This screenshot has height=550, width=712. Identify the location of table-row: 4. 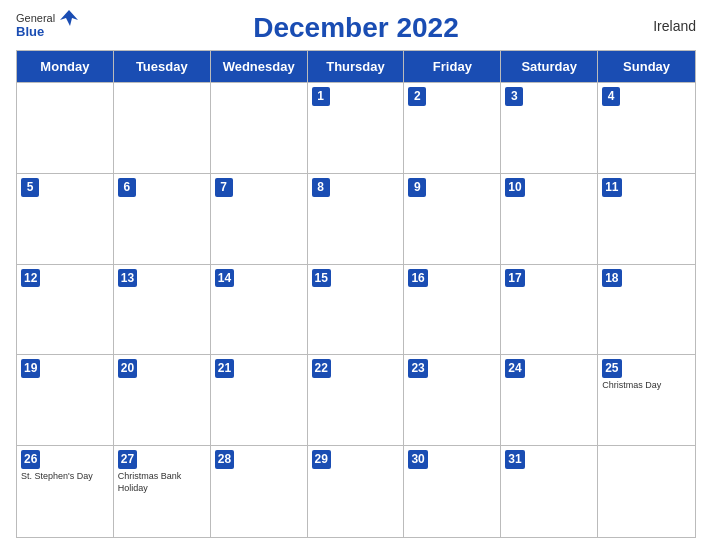
(646, 128).